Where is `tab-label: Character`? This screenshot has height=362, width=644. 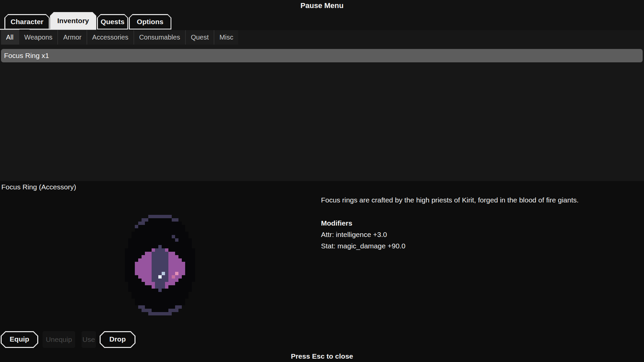
tab-label: Character is located at coordinates (27, 22).